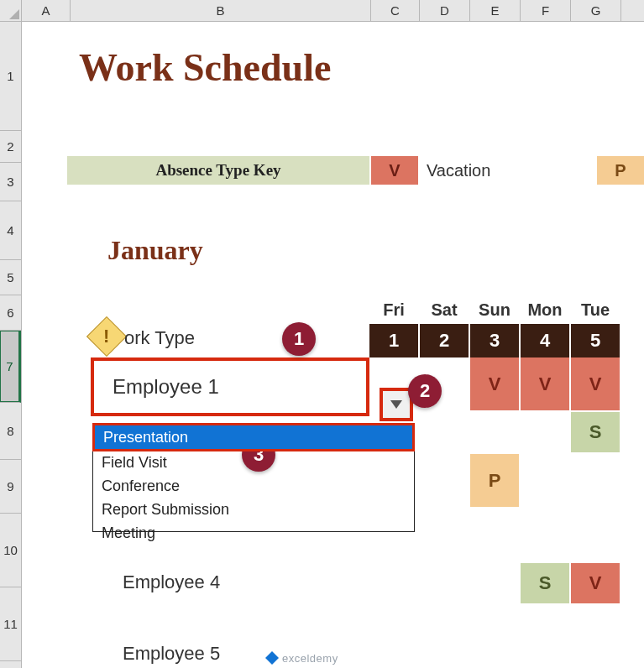 The height and width of the screenshot is (668, 644). Describe the element at coordinates (11, 345) in the screenshot. I see `row-header-column: 1 2 3 4 5 6 7 8 9 10 11` at that location.